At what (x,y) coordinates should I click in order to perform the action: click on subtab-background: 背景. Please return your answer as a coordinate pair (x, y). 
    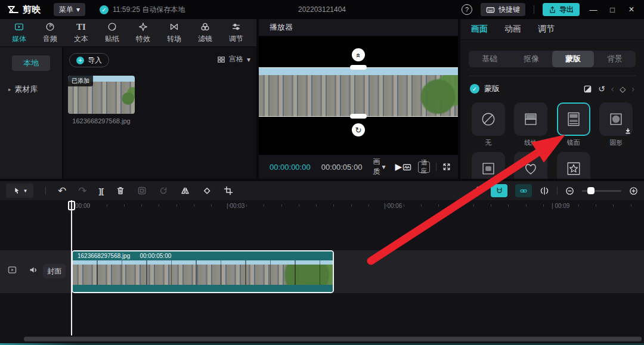
    Looking at the image, I should click on (615, 59).